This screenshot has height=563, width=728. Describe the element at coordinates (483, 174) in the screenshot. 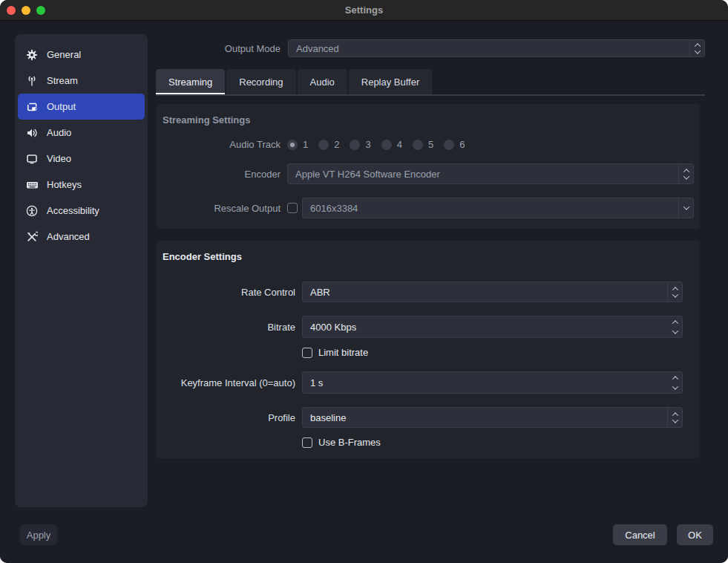

I see `encoder-value: Apple VT H264 Software Encoder` at that location.